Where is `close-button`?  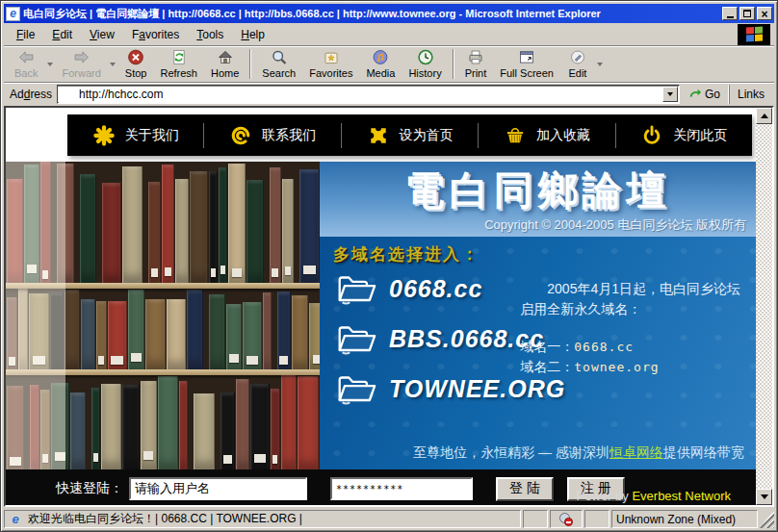
close-button is located at coordinates (765, 13).